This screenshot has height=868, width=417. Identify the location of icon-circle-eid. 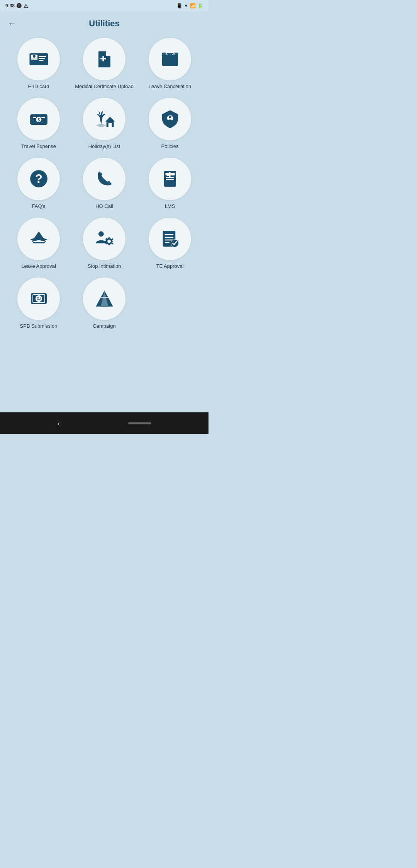
(39, 59).